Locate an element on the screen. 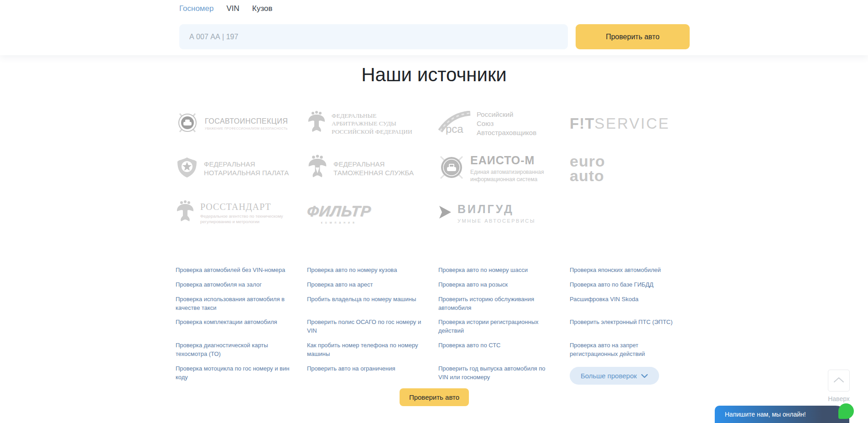 The width and height of the screenshot is (868, 423). tab-vin: VIN is located at coordinates (233, 9).